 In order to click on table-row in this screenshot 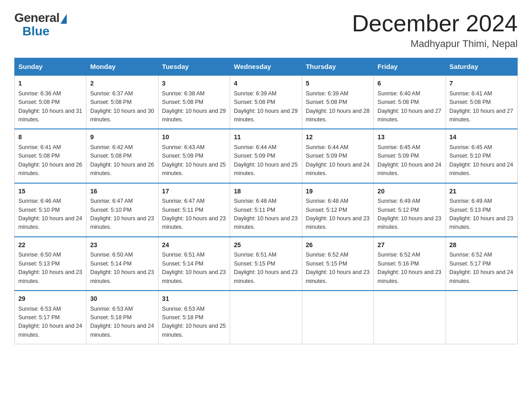, I will do `click(481, 317)`.